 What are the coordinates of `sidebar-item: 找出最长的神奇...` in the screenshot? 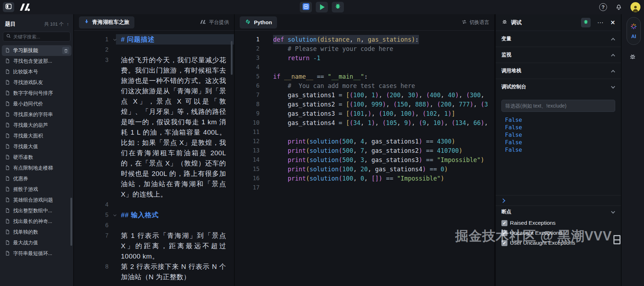 It's located at (37, 222).